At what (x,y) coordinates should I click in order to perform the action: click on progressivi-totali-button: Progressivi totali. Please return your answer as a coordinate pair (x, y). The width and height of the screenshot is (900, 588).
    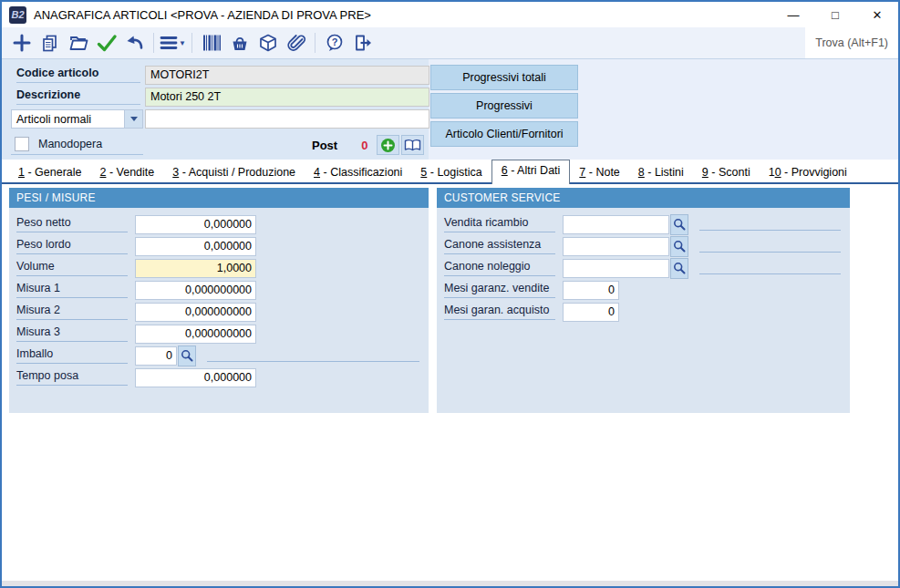
    Looking at the image, I should click on (504, 77).